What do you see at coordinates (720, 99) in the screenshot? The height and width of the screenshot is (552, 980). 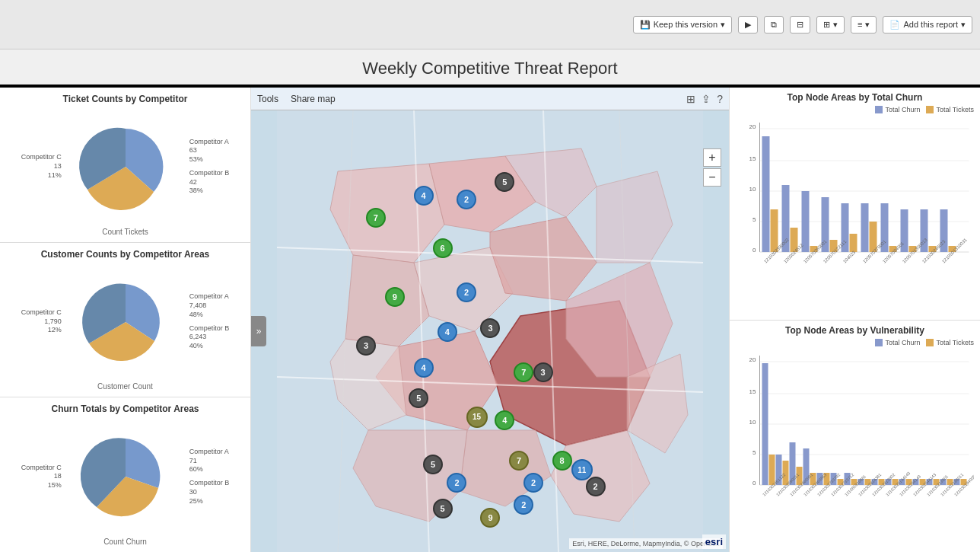 I see `map-icon-help: ?` at bounding box center [720, 99].